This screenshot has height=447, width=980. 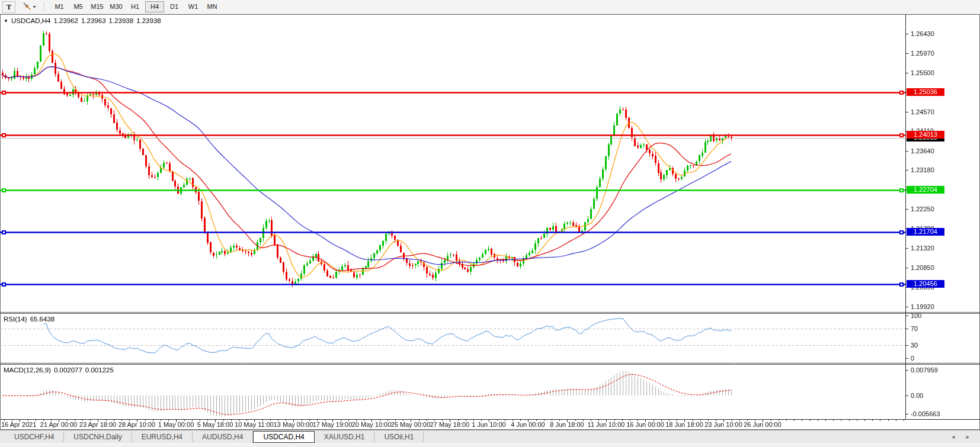 I want to click on arrow-objects-button: ▾, so click(x=29, y=7).